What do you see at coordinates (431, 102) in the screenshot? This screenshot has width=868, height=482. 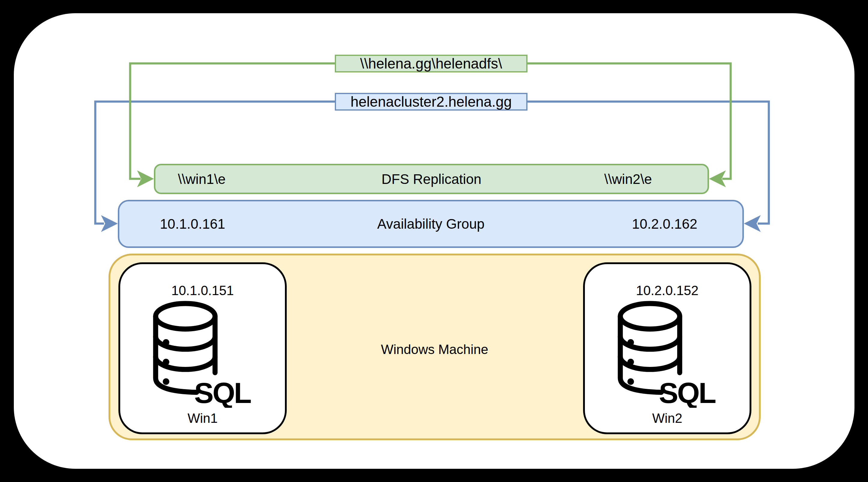 I see `cluster-name-box: helenacluster2.helena.gg` at bounding box center [431, 102].